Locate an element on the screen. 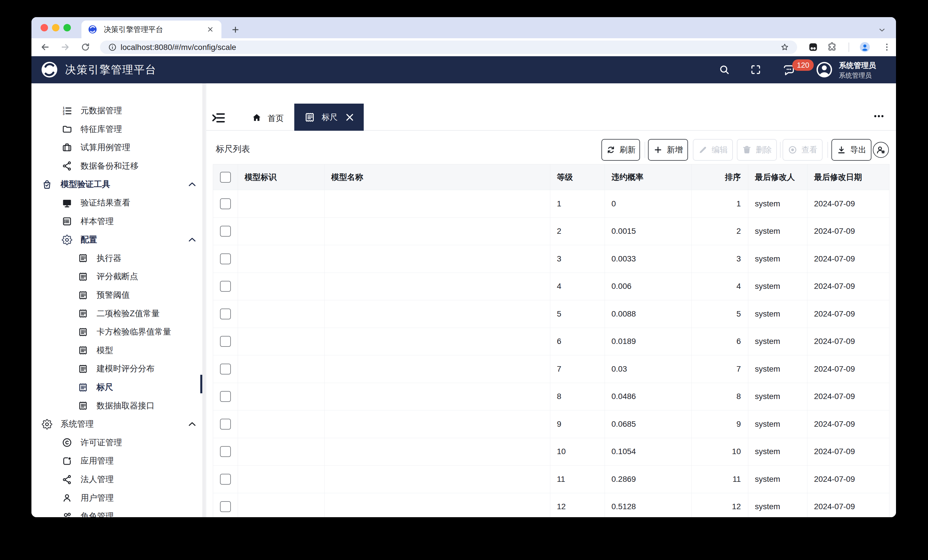 The image size is (928, 560). sidebar-item: 法人管理 is located at coordinates (116, 479).